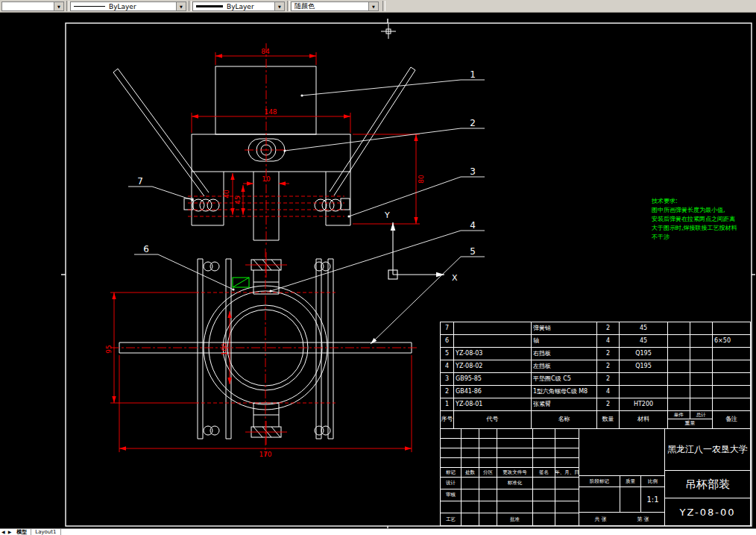  What do you see at coordinates (3, 532) in the screenshot?
I see `tab-scroll-left-icon: ◀` at bounding box center [3, 532].